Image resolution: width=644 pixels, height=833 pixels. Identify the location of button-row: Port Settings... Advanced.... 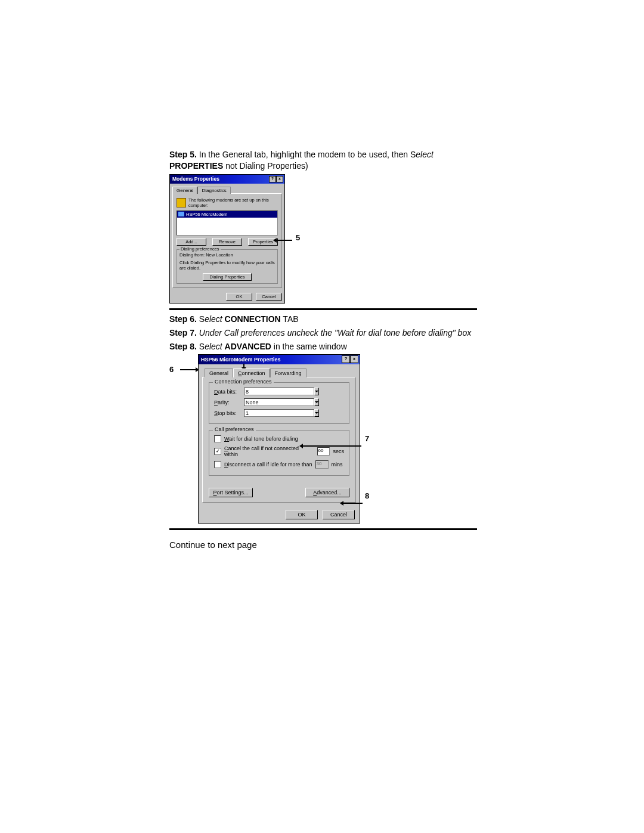
(279, 493).